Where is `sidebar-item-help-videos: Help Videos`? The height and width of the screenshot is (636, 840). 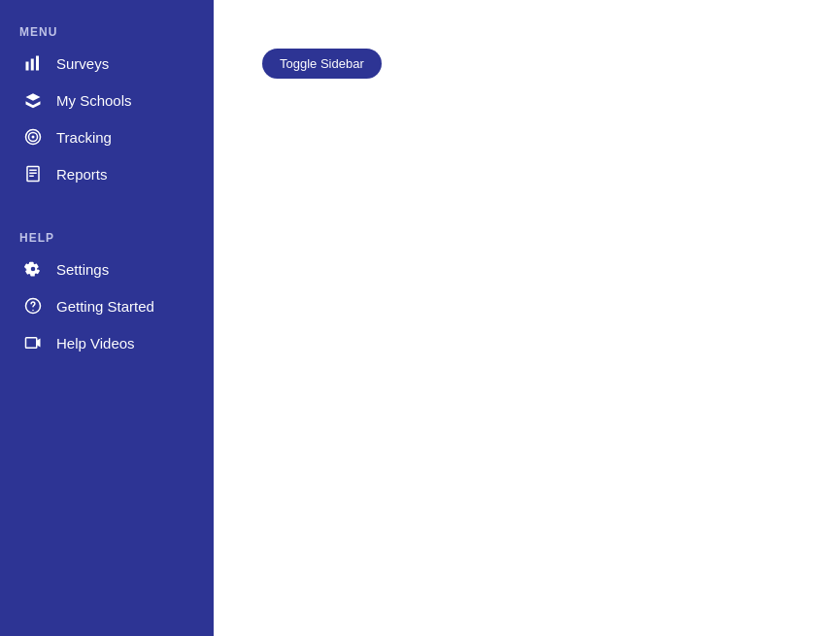
sidebar-item-help-videos: Help Videos is located at coordinates (107, 343).